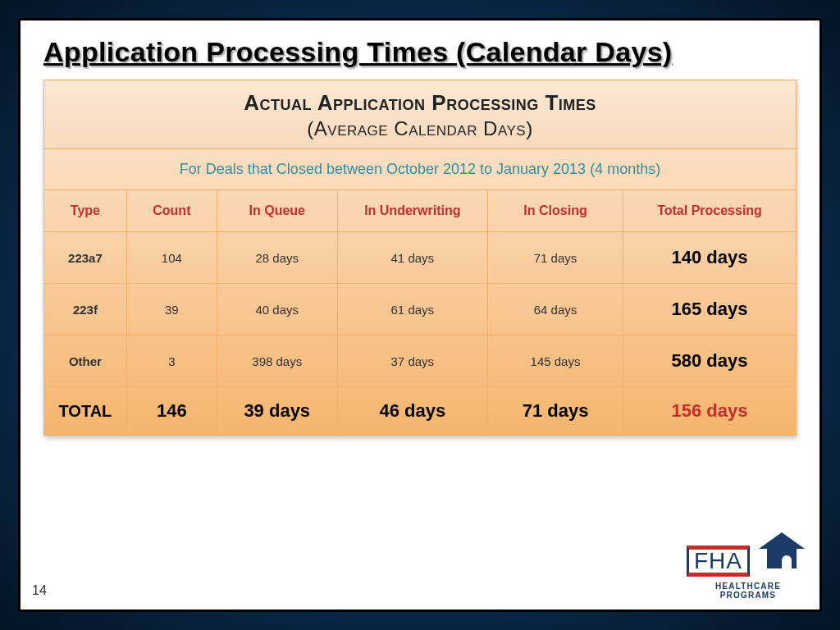 Image resolution: width=840 pixels, height=630 pixels. I want to click on cell-type: 223a7, so click(85, 258).